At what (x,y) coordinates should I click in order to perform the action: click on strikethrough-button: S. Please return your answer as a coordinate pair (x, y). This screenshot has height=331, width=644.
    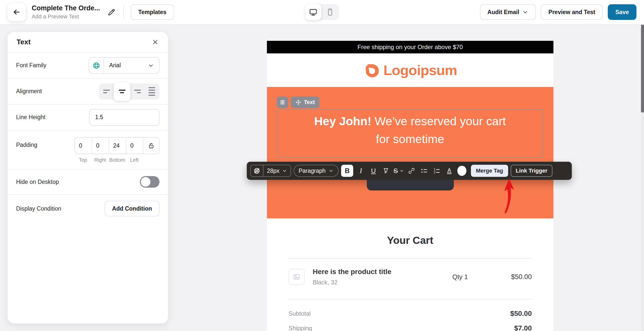
    Looking at the image, I should click on (398, 171).